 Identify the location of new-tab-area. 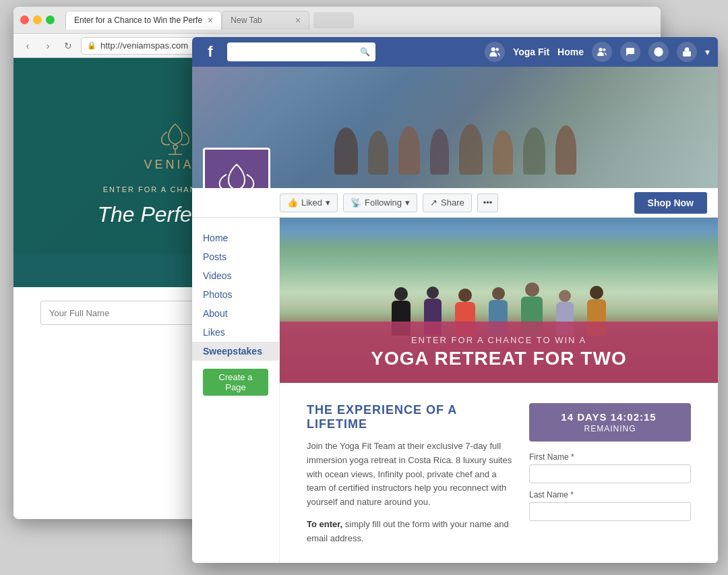
(334, 20).